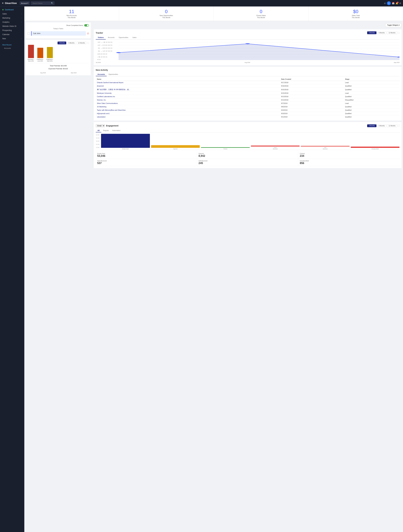 This screenshot has width=403, height=532. What do you see at coordinates (12, 10) in the screenshot?
I see `sidebar-item-dashboard: Dashboard` at bounding box center [12, 10].